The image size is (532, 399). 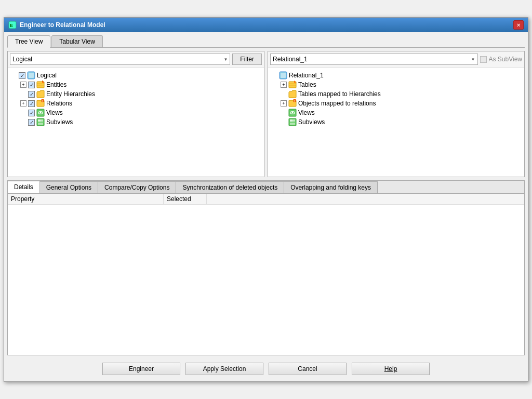 What do you see at coordinates (247, 59) in the screenshot?
I see `filter-button: Filter` at bounding box center [247, 59].